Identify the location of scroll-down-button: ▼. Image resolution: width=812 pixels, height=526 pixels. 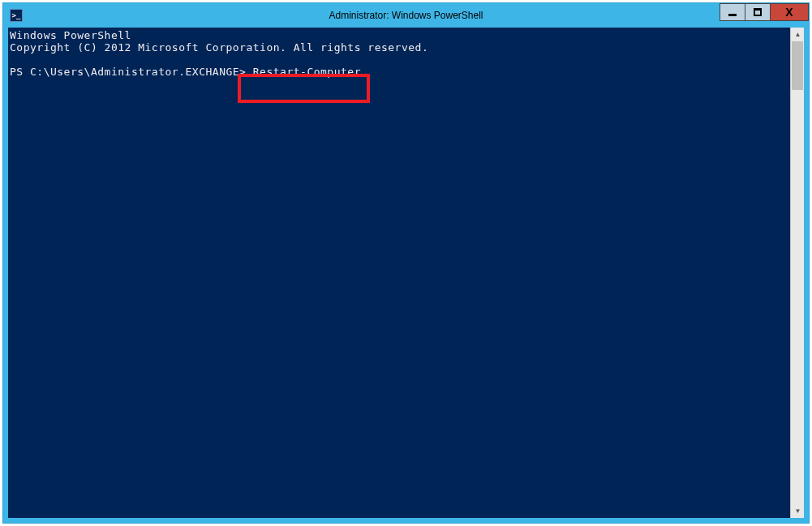
(798, 511).